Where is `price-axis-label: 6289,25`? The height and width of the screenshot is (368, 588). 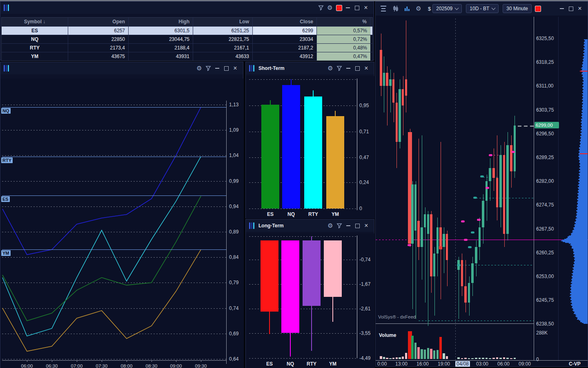
price-axis-label: 6289,25 is located at coordinates (545, 157).